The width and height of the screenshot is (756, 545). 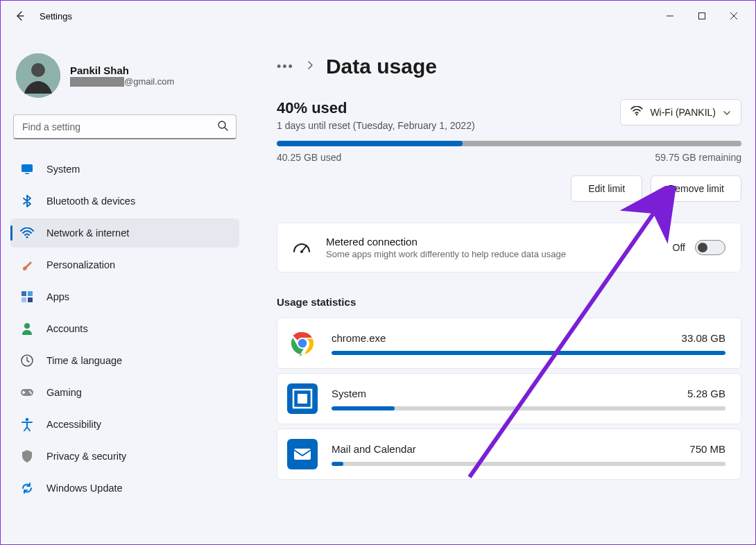 What do you see at coordinates (27, 488) in the screenshot?
I see `update-icon` at bounding box center [27, 488].